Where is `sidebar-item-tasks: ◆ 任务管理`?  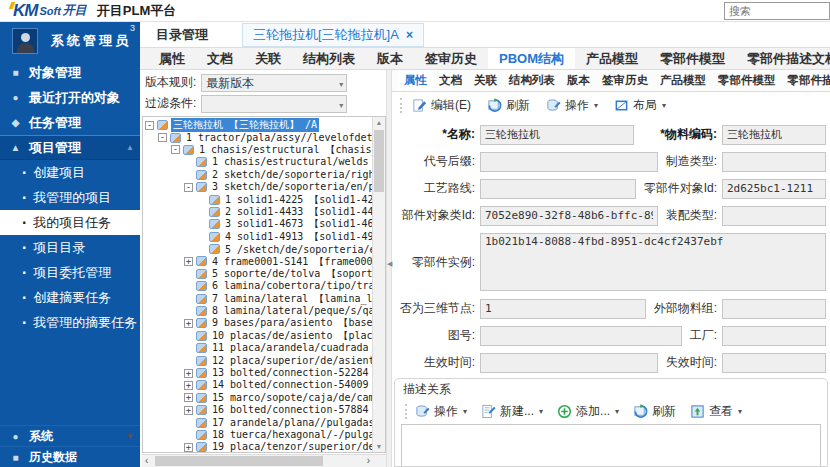 sidebar-item-tasks: ◆ 任务管理 is located at coordinates (70, 122).